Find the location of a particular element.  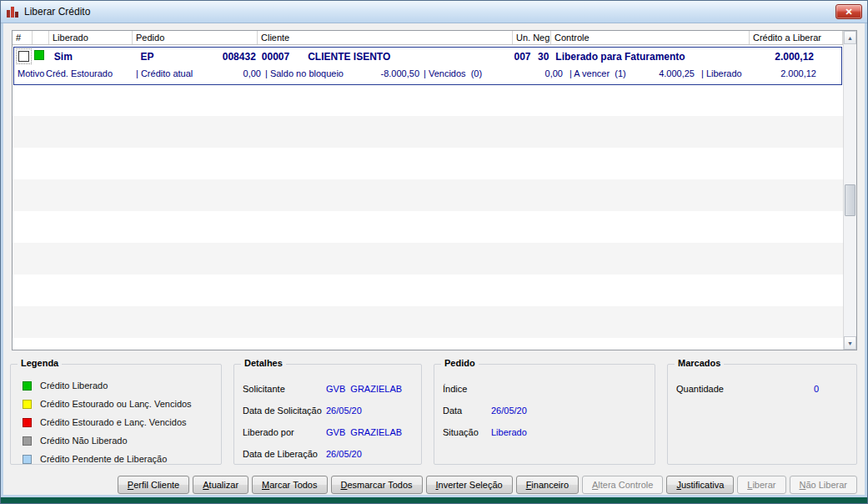

cell-controle-descricao: Liberado para Faturamento is located at coordinates (649, 57).